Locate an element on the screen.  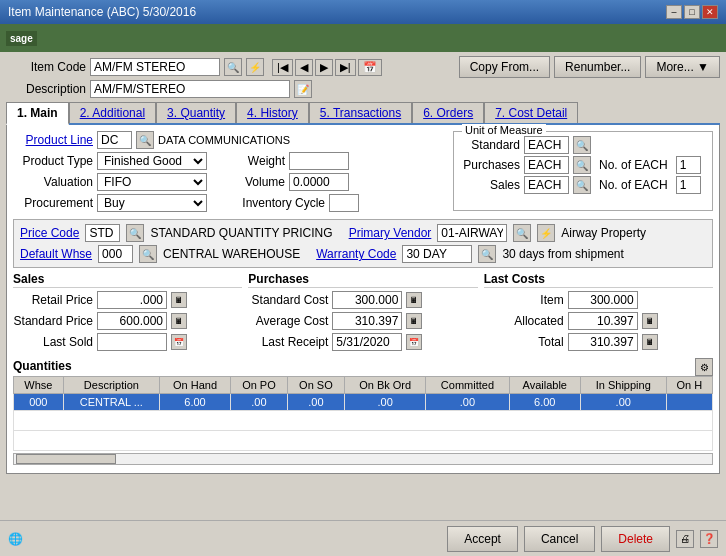
uom-purchases-search: 🔍 is located at coordinates (582, 165).